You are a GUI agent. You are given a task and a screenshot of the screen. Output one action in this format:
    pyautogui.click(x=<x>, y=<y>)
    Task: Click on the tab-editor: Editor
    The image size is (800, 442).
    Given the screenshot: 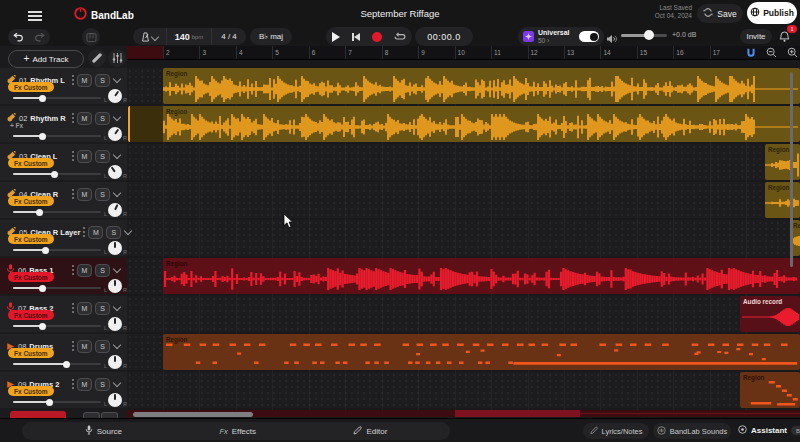 What is the action you would take?
    pyautogui.click(x=370, y=432)
    